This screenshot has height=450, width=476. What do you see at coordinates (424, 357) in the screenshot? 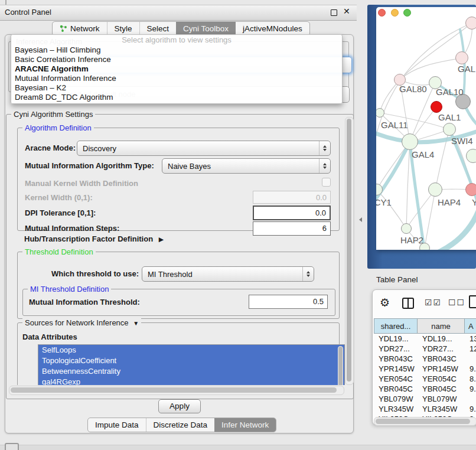
I see `table-panel: ⚙ ☑☑ ☐☐ shared... name A YDL19...YDL19..…` at bounding box center [424, 357].